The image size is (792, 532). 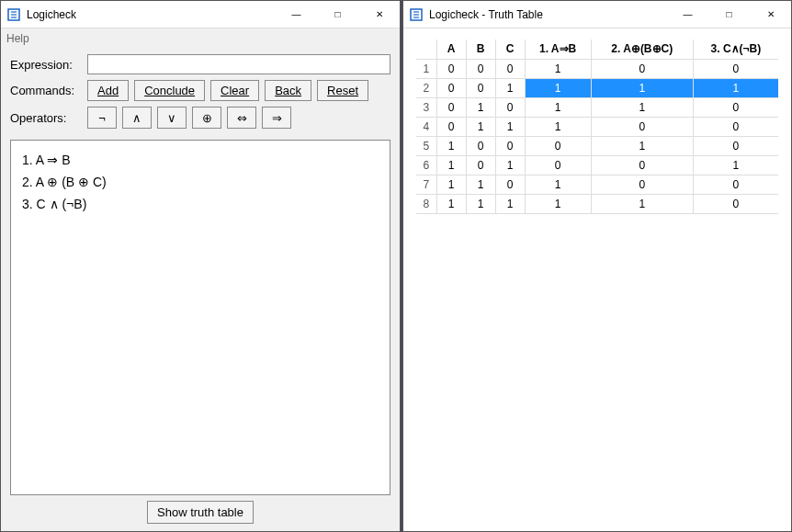 I want to click on menu-help: Help, so click(x=18, y=39).